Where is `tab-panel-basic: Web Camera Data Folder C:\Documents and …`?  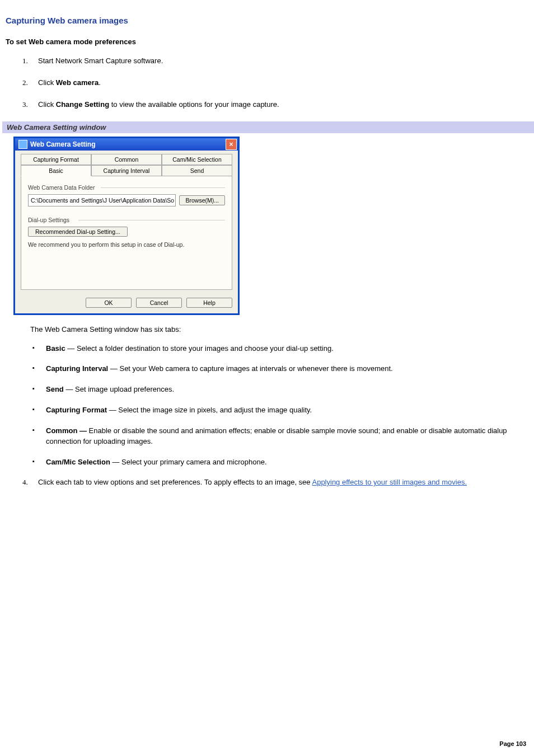
tab-panel-basic: Web Camera Data Folder C:\Documents and … is located at coordinates (127, 233).